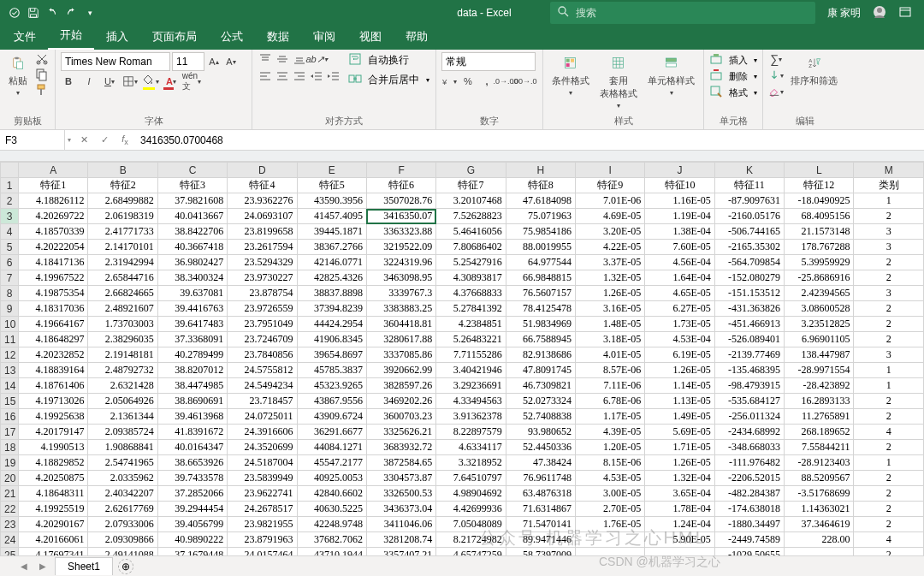 The width and height of the screenshot is (924, 576). What do you see at coordinates (611, 232) in the screenshot?
I see `data-cell: 3.20E-05` at bounding box center [611, 232].